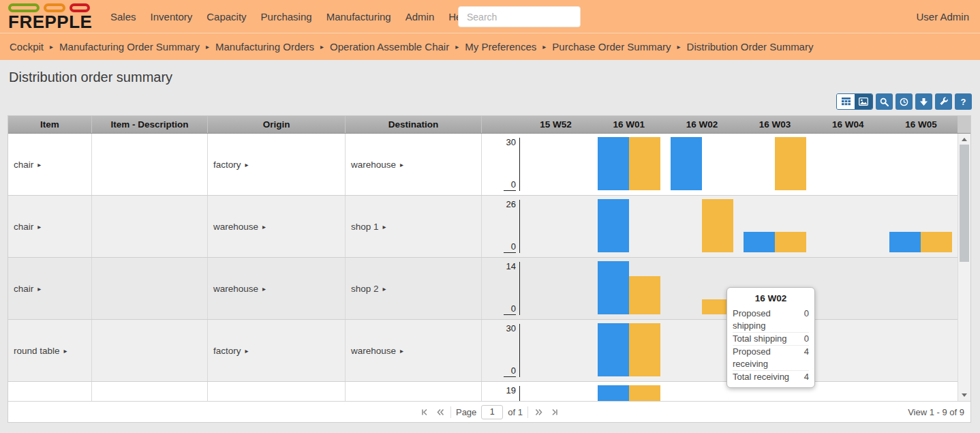  What do you see at coordinates (964, 395) in the screenshot?
I see `scrollbar-down-icon` at bounding box center [964, 395].